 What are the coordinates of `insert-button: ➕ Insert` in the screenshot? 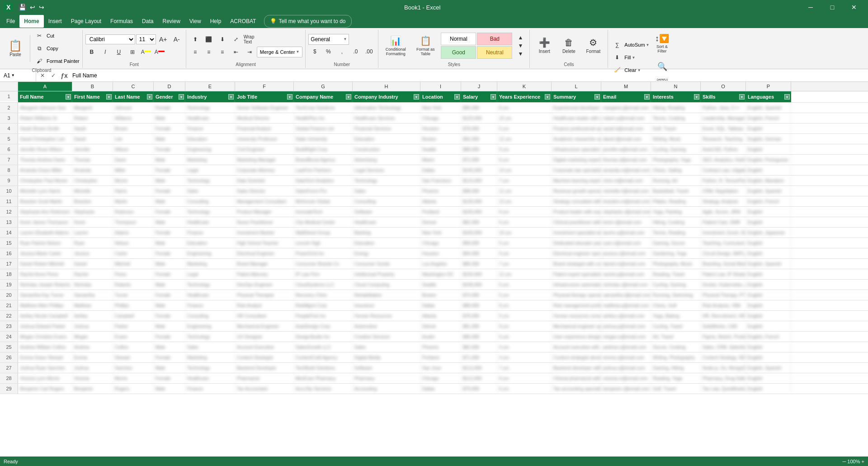 It's located at (544, 46).